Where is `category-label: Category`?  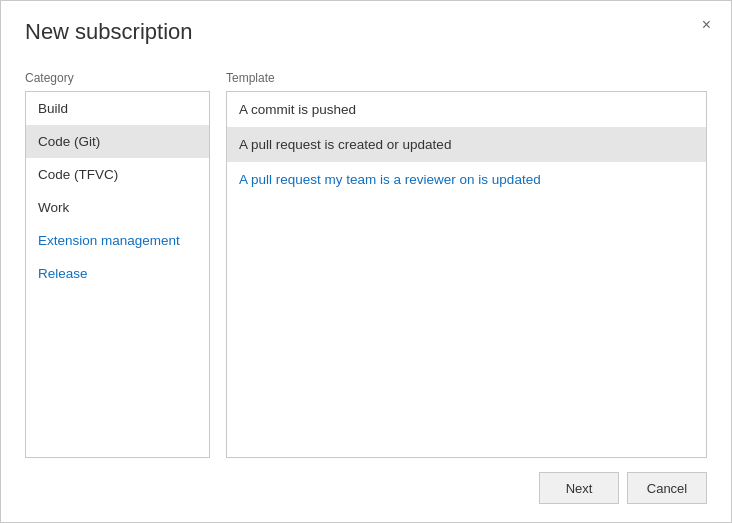
category-label: Category is located at coordinates (118, 78).